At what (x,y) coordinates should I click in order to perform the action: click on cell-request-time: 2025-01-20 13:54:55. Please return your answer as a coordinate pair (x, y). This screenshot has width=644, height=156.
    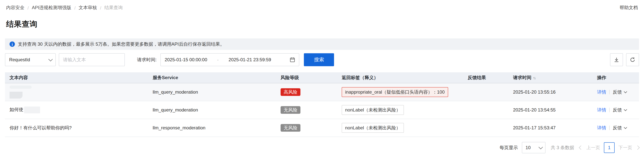
    Looking at the image, I should click on (550, 110).